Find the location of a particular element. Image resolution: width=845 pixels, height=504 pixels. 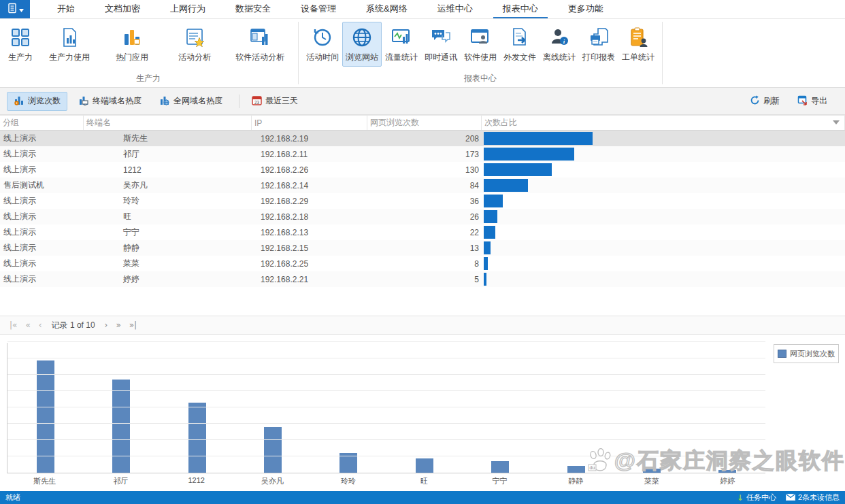

grid-icon is located at coordinates (20, 37).